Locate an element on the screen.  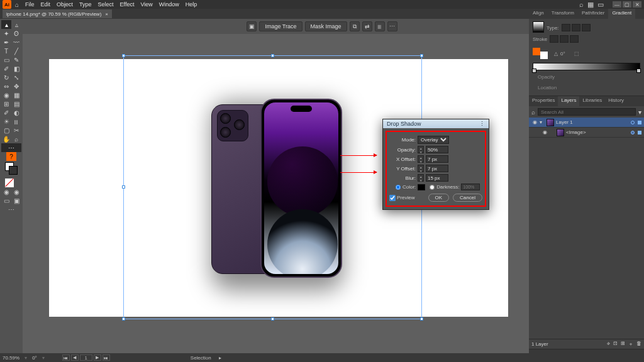
gradient-preview is located at coordinates (538, 27).